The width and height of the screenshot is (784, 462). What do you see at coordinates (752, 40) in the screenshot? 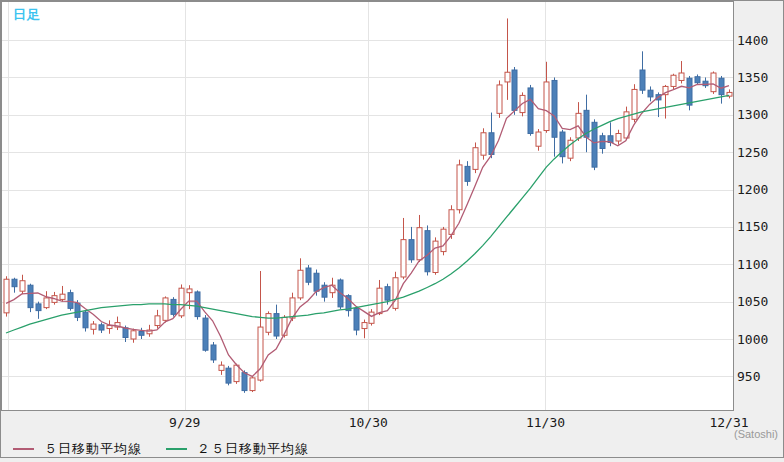
I see `y-axis-label: 1400` at bounding box center [752, 40].